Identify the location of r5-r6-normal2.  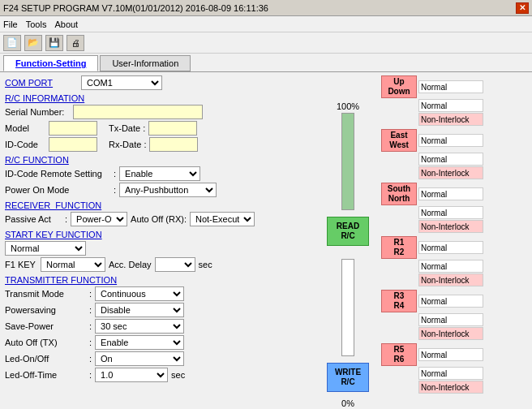
(451, 373).